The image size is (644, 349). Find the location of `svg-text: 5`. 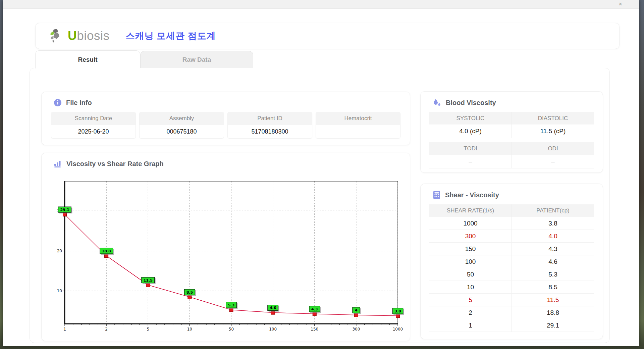

svg-text: 5 is located at coordinates (148, 329).